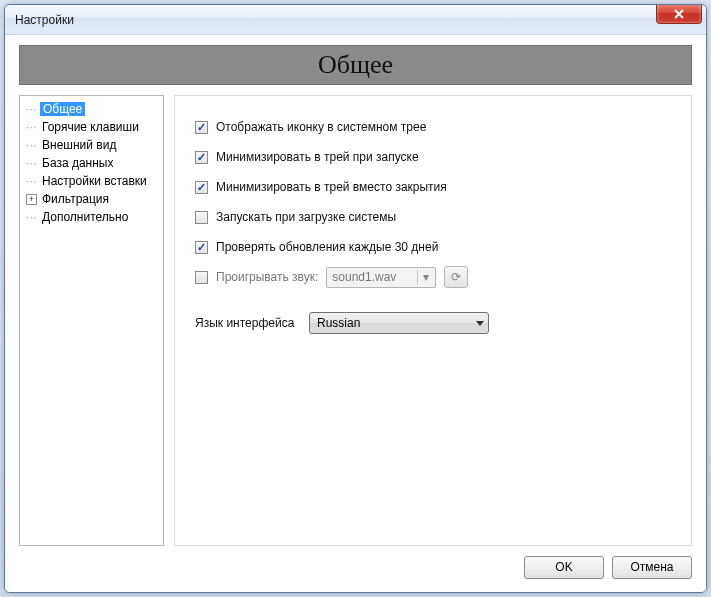 The image size is (711, 597). Describe the element at coordinates (456, 277) in the screenshot. I see `play-icon: ⟳` at that location.